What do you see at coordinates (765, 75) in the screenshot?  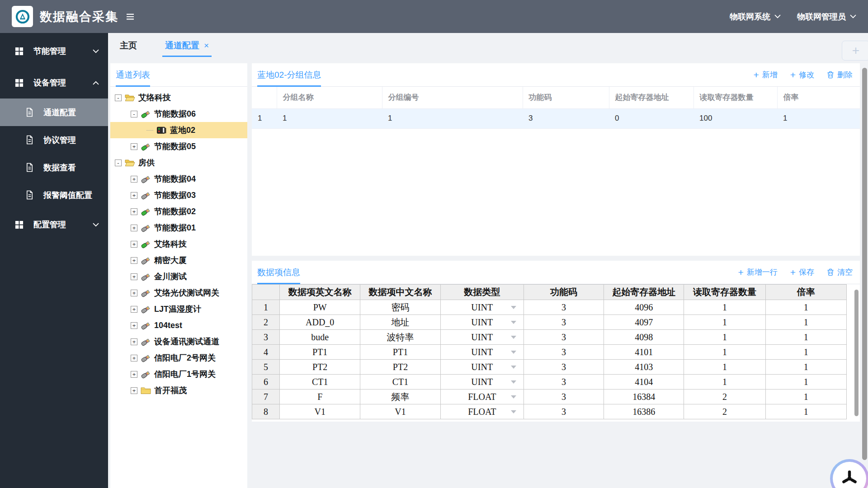 I see `group-add-button: + 新增` at bounding box center [765, 75].